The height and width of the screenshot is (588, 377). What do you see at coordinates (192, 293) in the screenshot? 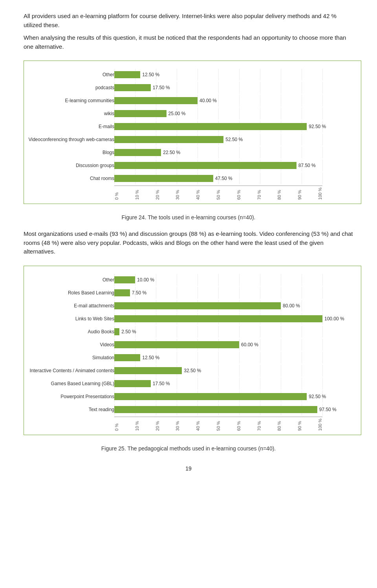
I see `bar-row: Roles Based Learning7.50 %` at bounding box center [192, 293].